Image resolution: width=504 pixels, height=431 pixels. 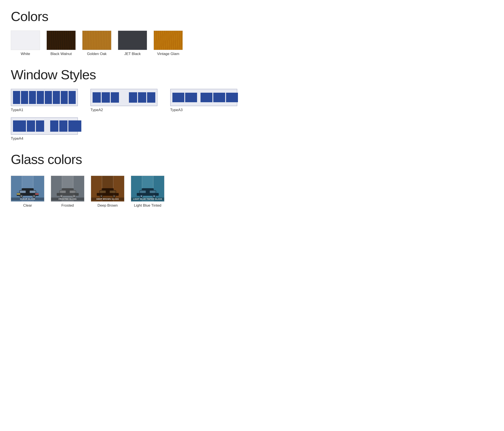 What do you see at coordinates (97, 54) in the screenshot?
I see `swatch-label-golden-oak: Golden Oak` at bounding box center [97, 54].